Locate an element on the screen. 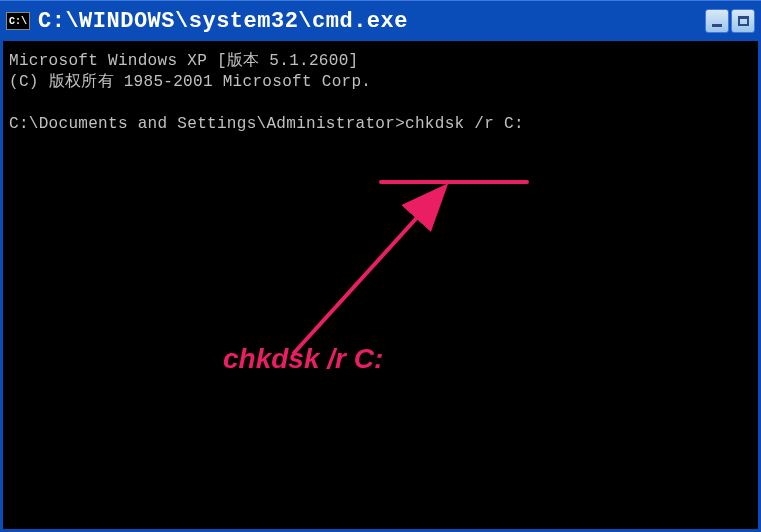 The height and width of the screenshot is (532, 761). cmd-icon-text: C:\ is located at coordinates (18, 22).